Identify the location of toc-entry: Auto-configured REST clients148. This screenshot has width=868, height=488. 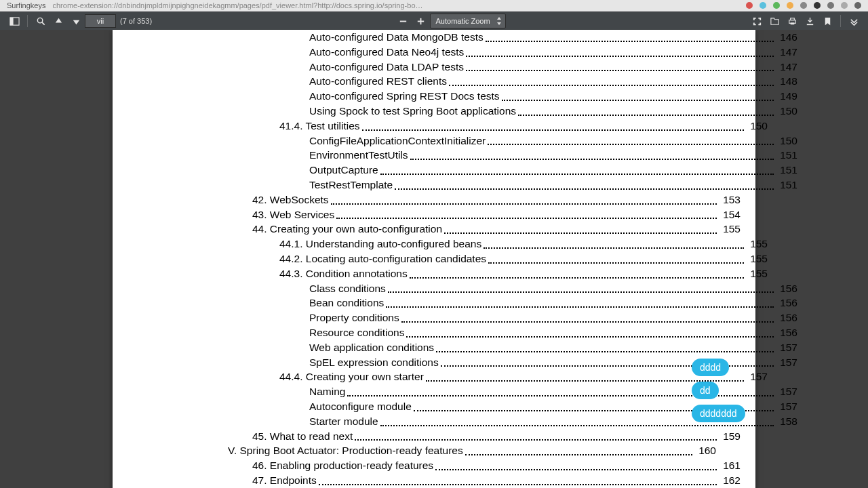
(492, 81).